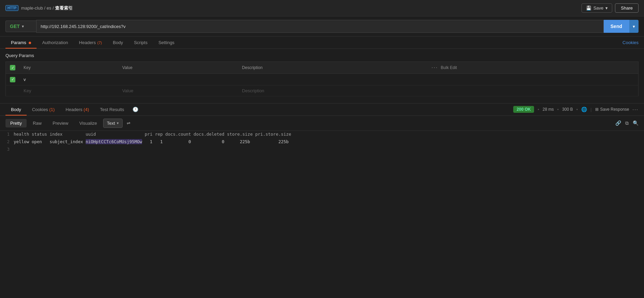 This screenshot has width=644, height=298. I want to click on row2-value: Value, so click(178, 91).